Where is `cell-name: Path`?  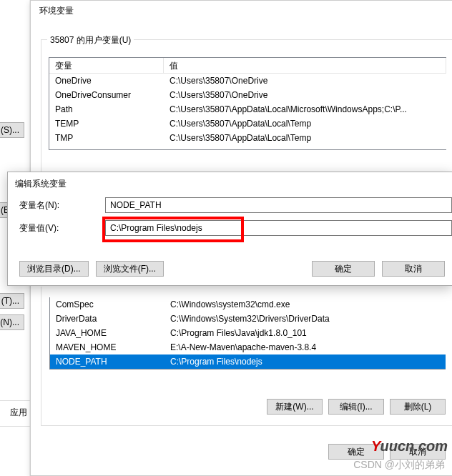 cell-name: Path is located at coordinates (107, 109).